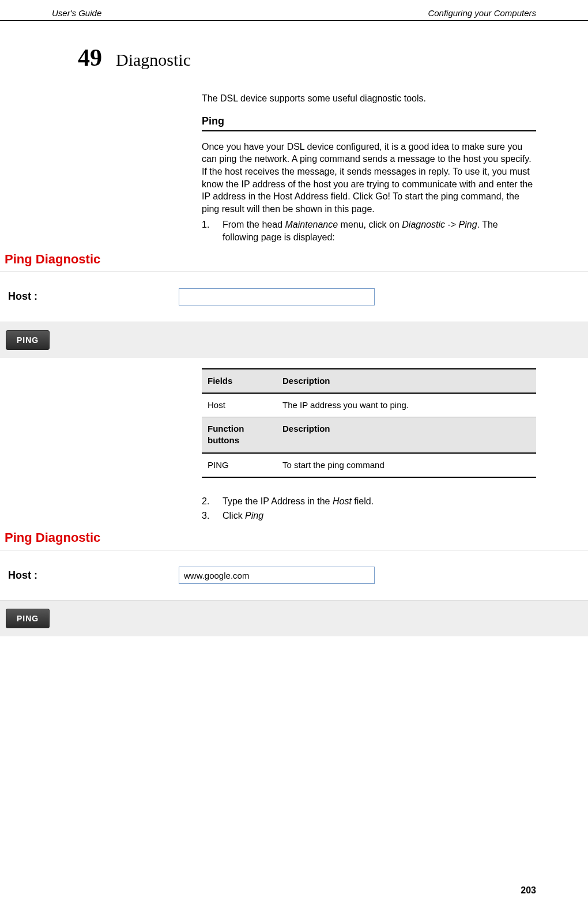 The width and height of the screenshot is (588, 913). What do you see at coordinates (239, 405) in the screenshot?
I see `td-host: Host` at bounding box center [239, 405].